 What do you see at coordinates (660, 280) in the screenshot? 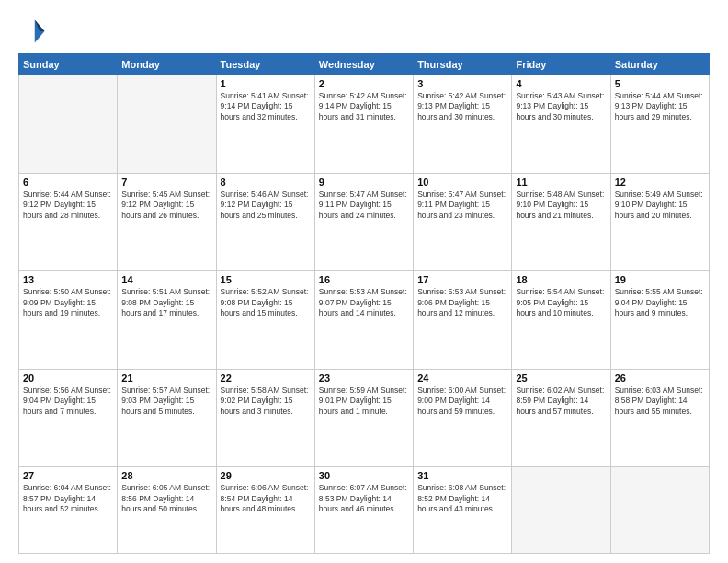
I see `day-number: 19` at bounding box center [660, 280].